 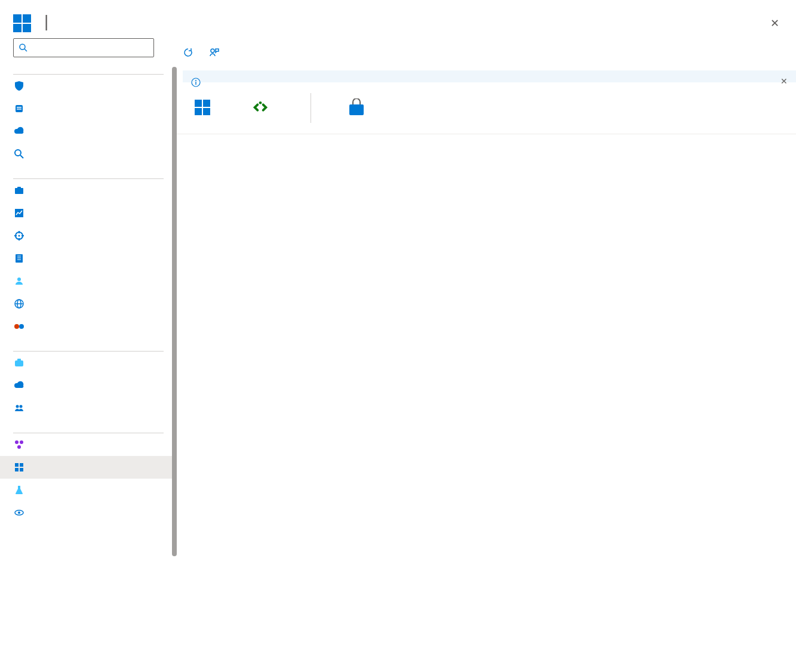 I want to click on repo-icon, so click(x=19, y=386).